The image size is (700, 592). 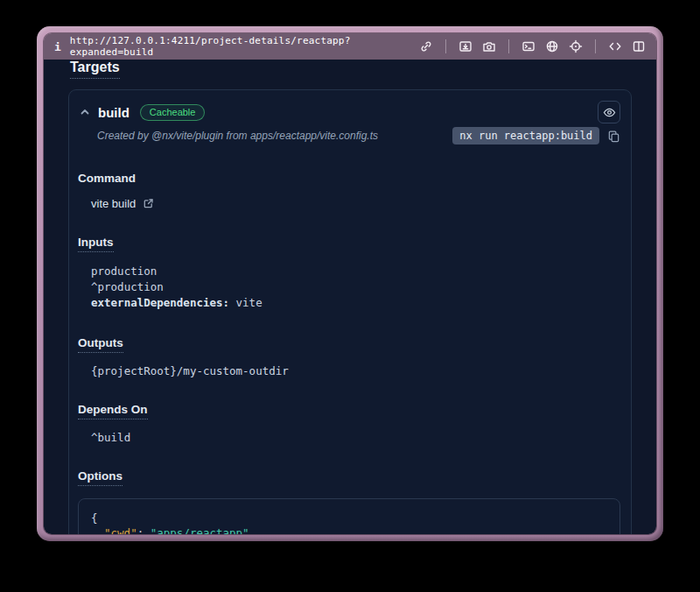 I want to click on crosshair-icon, so click(x=576, y=46).